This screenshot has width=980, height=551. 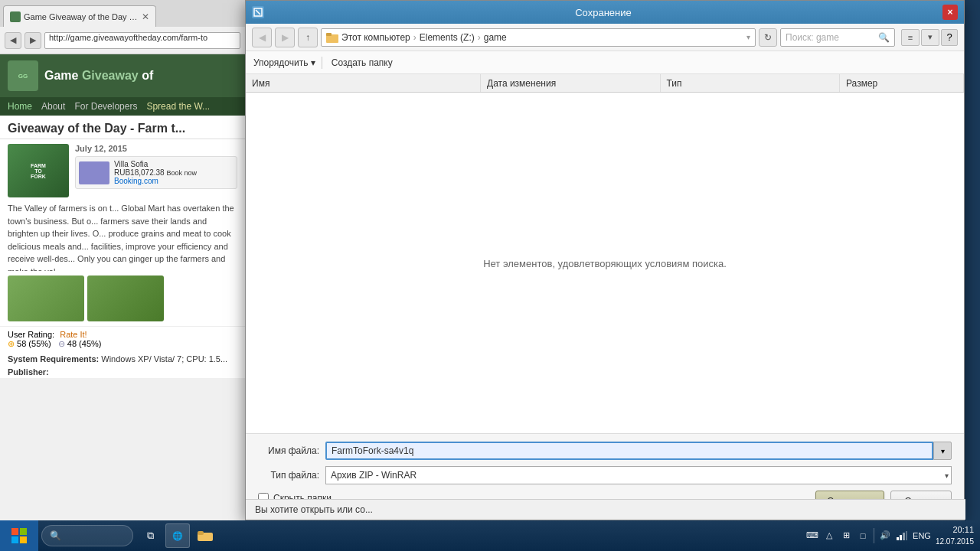 What do you see at coordinates (495, 37) in the screenshot?
I see `breadcrumb-folder: game` at bounding box center [495, 37].